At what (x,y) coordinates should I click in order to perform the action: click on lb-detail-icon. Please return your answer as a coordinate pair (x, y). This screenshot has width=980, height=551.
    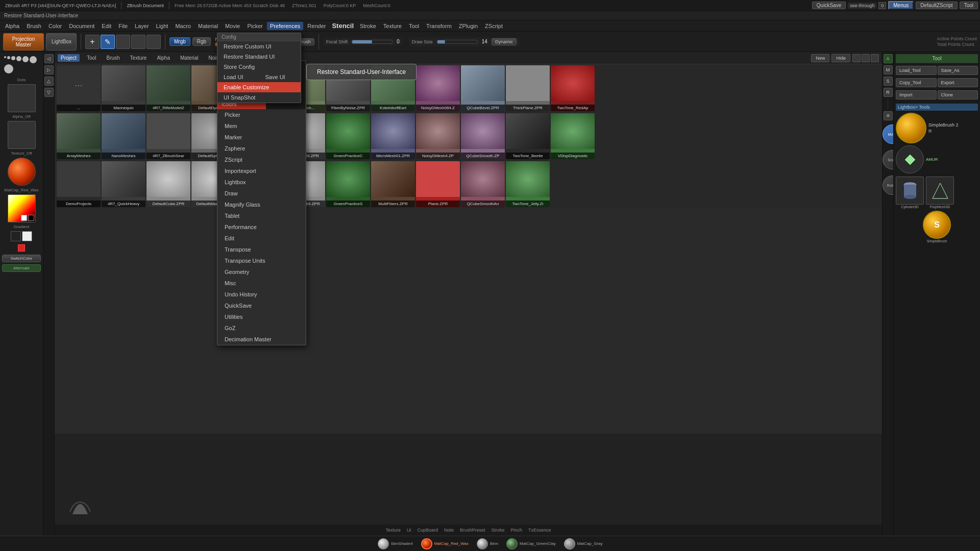
    Looking at the image, I should click on (875, 58).